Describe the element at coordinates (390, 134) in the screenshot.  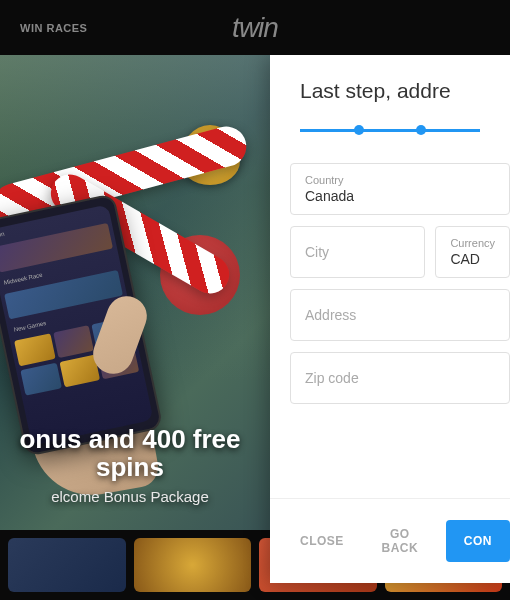
I see `progress-stepper` at that location.